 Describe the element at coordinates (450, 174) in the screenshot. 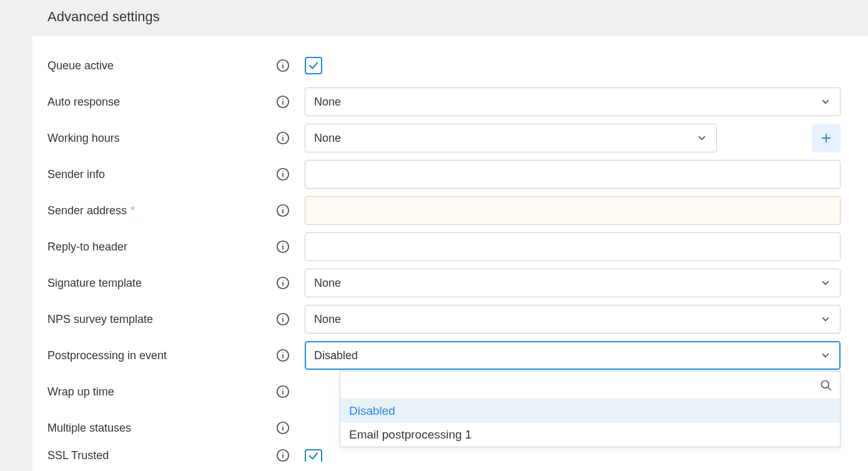

I see `row-sender-info: Sender info` at that location.